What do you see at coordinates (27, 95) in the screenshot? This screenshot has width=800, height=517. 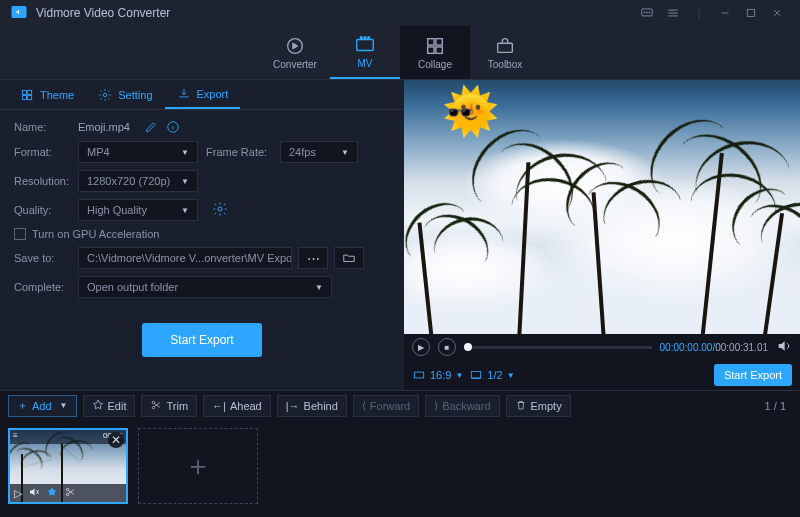 I see `theme-icon` at bounding box center [27, 95].